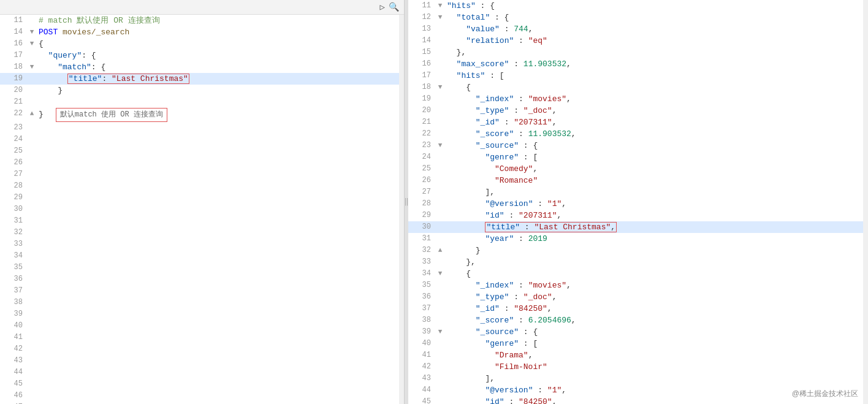 The height and width of the screenshot is (404, 868). I want to click on left-scrollbar, so click(402, 210).